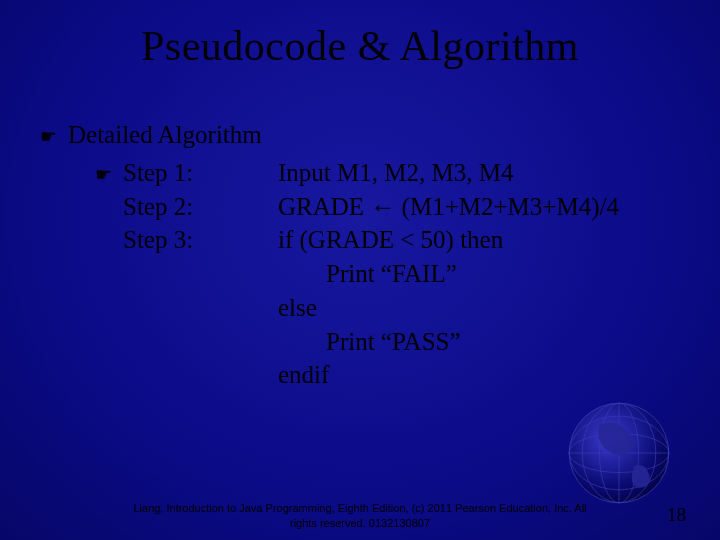 Image resolution: width=720 pixels, height=540 pixels. I want to click on step-line: Step 3: if (GRADE < 50) then, so click(412, 240).